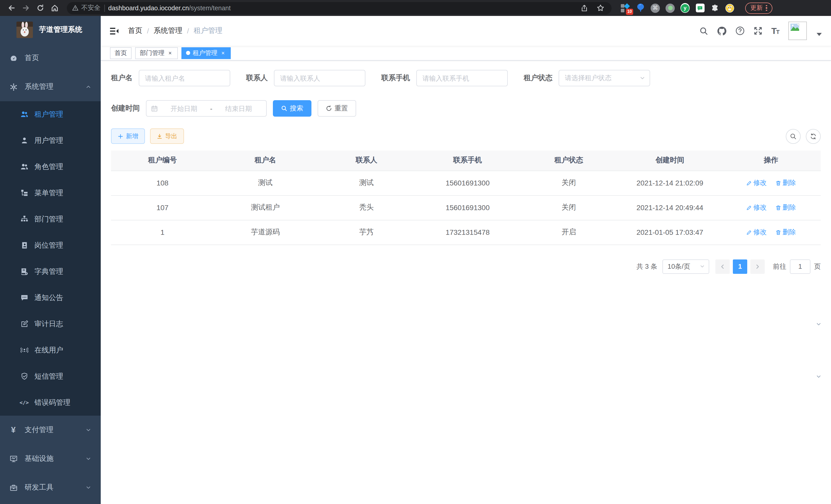 This screenshot has height=504, width=831. Describe the element at coordinates (51, 272) in the screenshot. I see `sidebar-item-dict: 字典管理` at that location.